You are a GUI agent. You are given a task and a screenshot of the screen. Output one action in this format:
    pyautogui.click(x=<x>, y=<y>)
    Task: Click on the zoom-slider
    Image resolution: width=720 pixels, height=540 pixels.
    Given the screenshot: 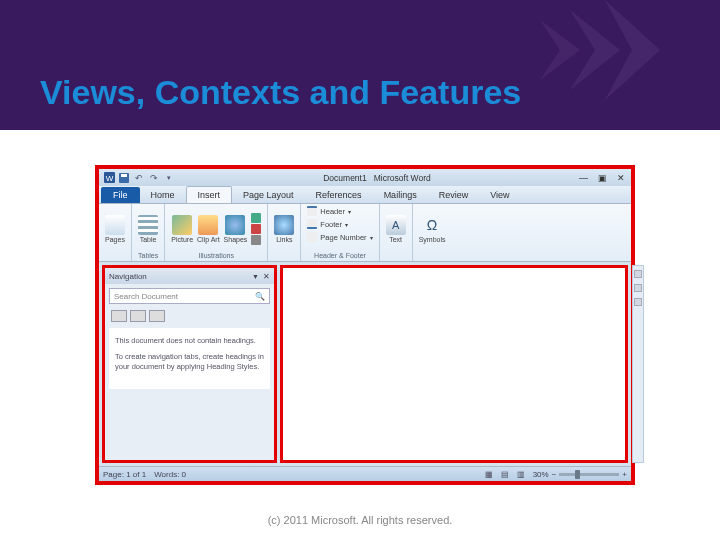 What is the action you would take?
    pyautogui.click(x=589, y=474)
    